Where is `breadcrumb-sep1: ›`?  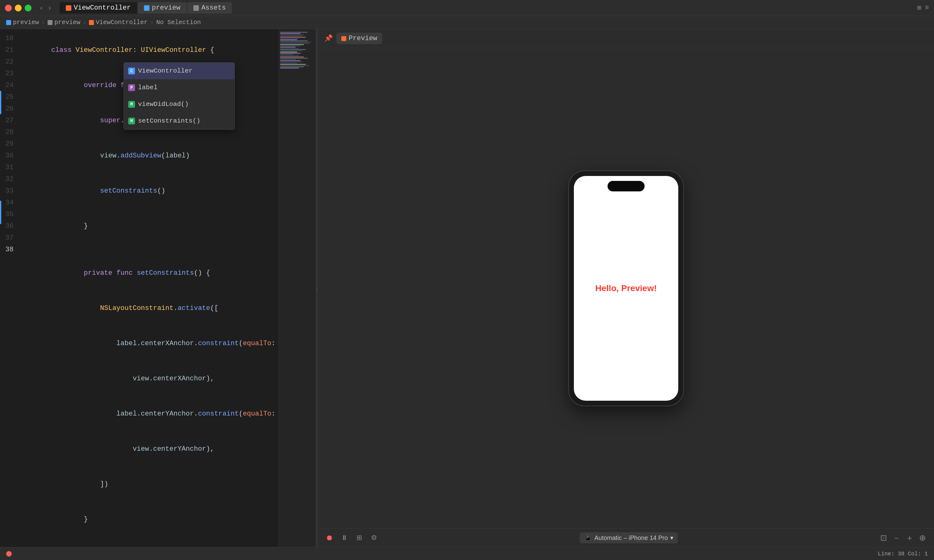 breadcrumb-sep1: › is located at coordinates (43, 23).